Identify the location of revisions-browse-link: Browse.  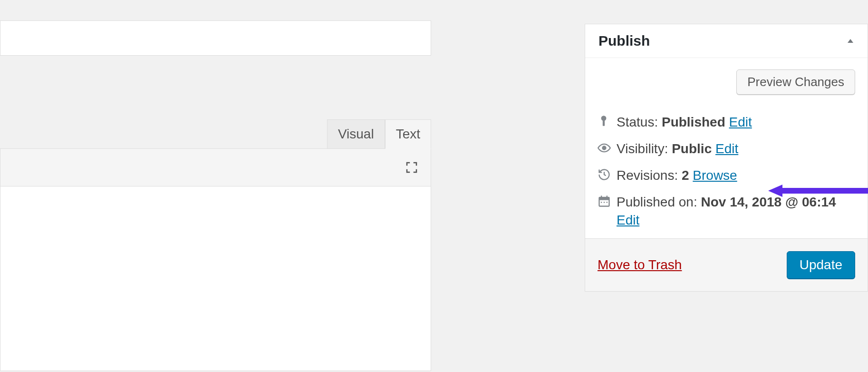
(715, 175).